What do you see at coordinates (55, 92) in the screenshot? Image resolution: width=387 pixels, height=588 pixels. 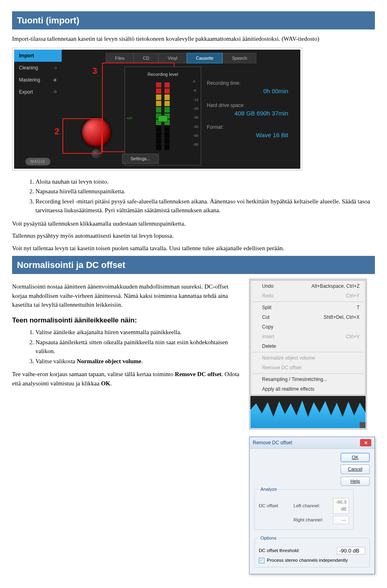 I see `chevron-icon: ⟳` at bounding box center [55, 92].